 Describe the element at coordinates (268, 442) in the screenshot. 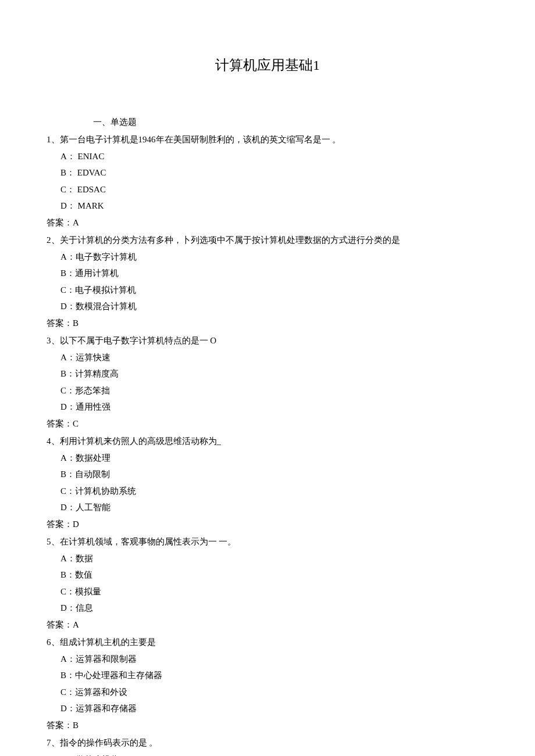

I see `question-text: 4、利用计算机来仿照人的高级思维活动称为_` at that location.